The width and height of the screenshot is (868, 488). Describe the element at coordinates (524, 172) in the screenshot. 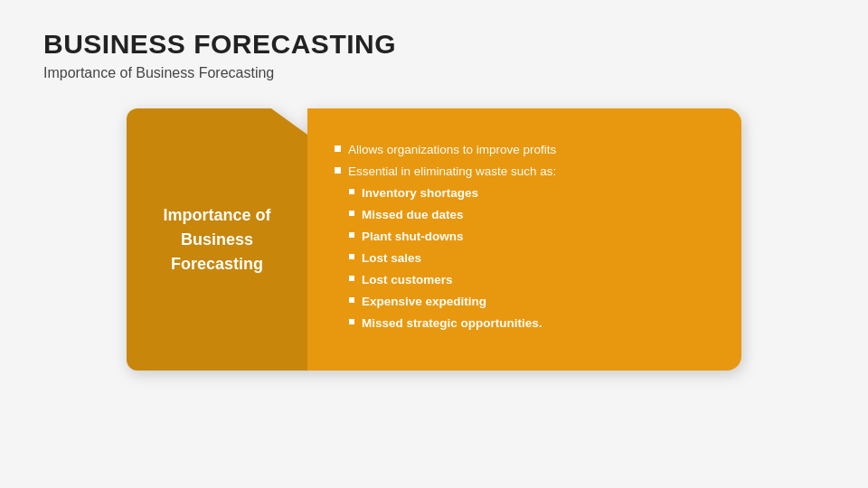

I see `list-item: Essential in eliminating waste such as:` at that location.